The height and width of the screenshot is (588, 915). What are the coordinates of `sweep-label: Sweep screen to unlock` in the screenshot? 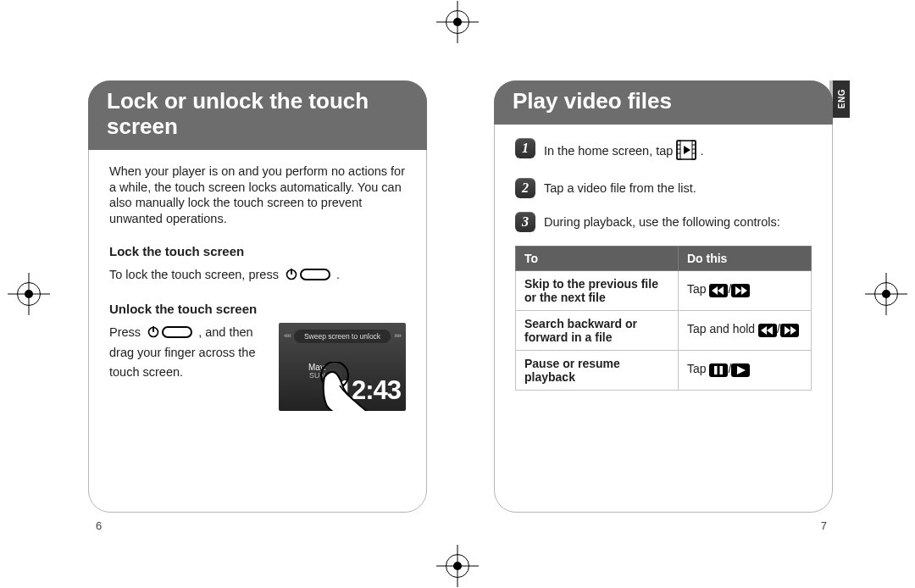 It's located at (342, 336).